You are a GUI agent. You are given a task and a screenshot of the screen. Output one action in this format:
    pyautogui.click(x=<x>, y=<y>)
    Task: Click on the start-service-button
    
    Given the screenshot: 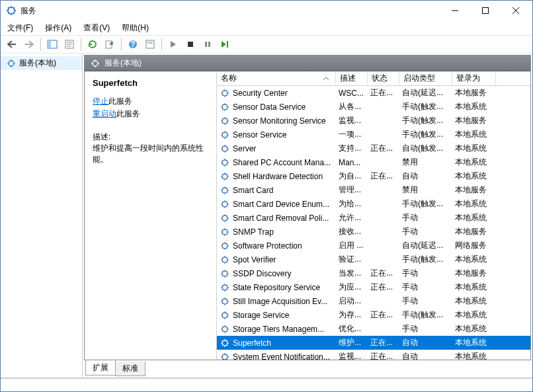 What is the action you would take?
    pyautogui.click(x=173, y=44)
    